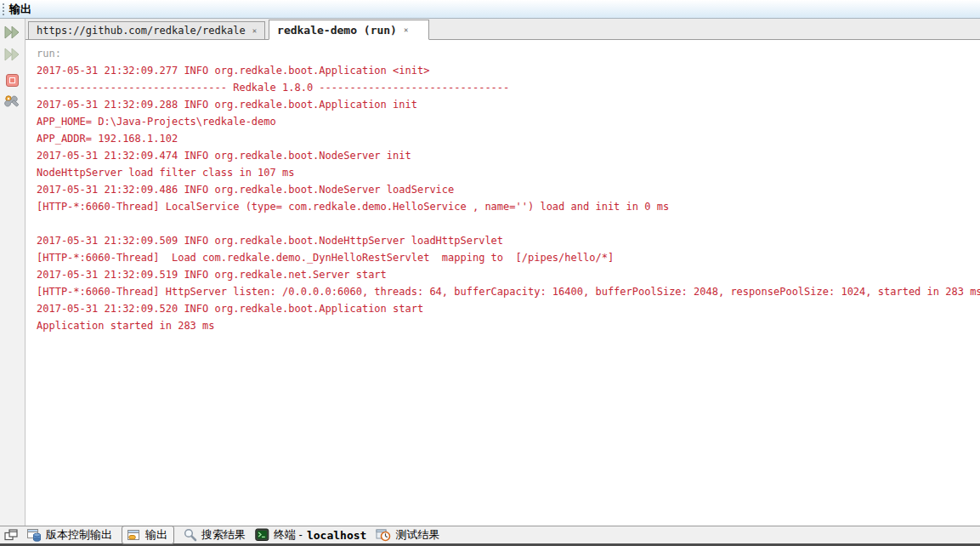 The height and width of the screenshot is (546, 980). What do you see at coordinates (508, 156) in the screenshot?
I see `console-line: 2017-05-31 21:32:09.474 INFO org.redkale…` at bounding box center [508, 156].